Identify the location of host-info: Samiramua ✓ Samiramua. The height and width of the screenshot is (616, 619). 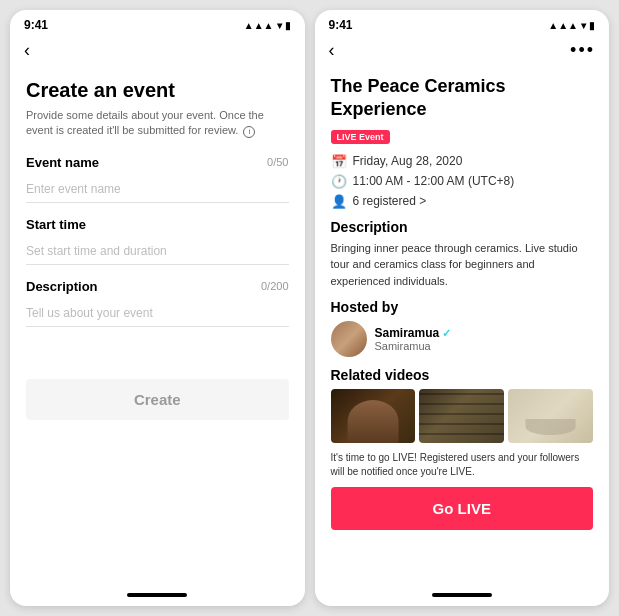
(414, 339).